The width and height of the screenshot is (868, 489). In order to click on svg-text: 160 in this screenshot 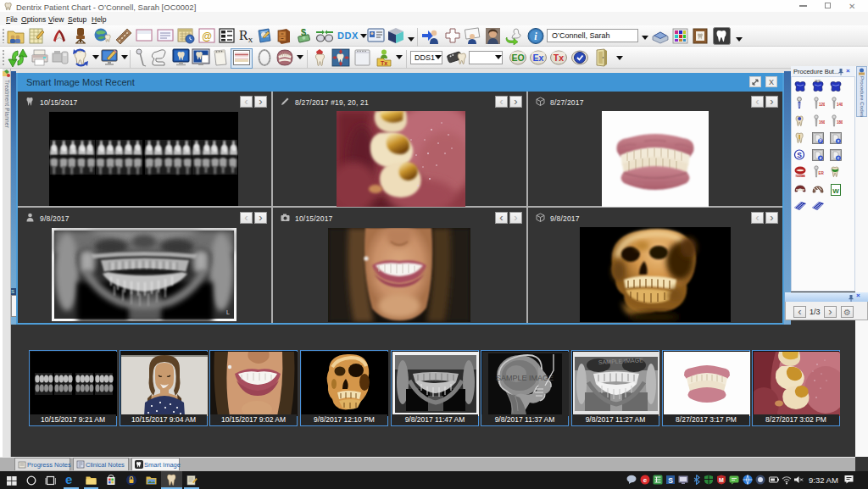, I will do `click(822, 122)`.